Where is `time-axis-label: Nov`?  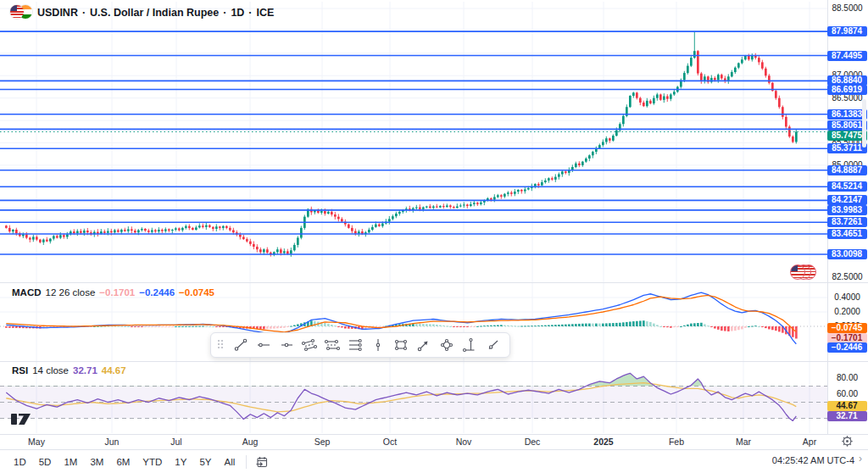 time-axis-label: Nov is located at coordinates (465, 442).